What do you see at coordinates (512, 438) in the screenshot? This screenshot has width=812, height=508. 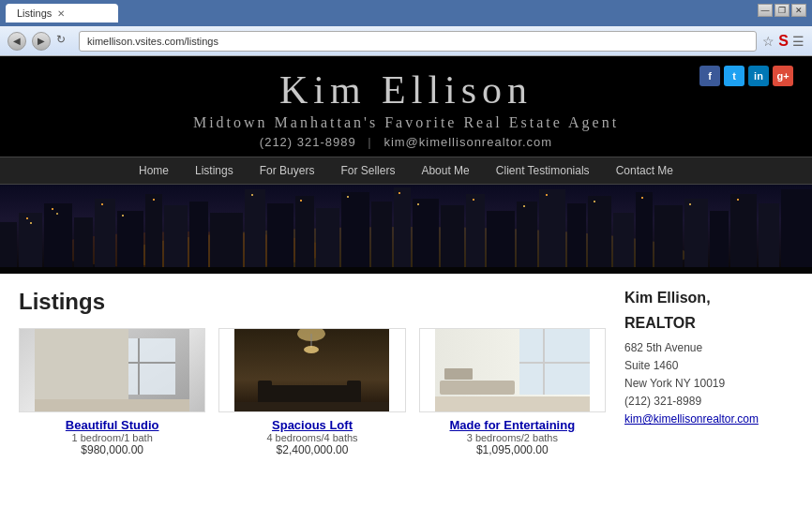 I see `listing-detail-3: 3 bedrooms/2 baths` at bounding box center [512, 438].